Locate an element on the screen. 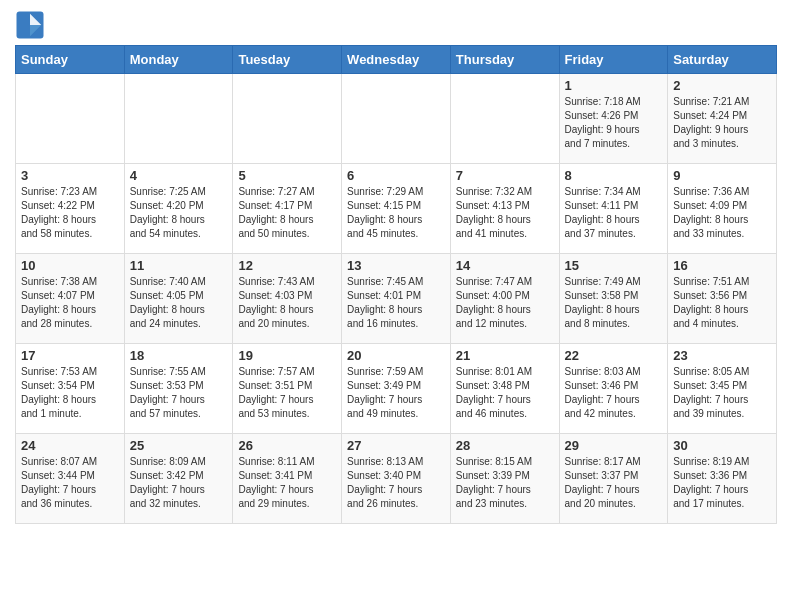 This screenshot has width=792, height=612. day-number: 29 is located at coordinates (614, 446).